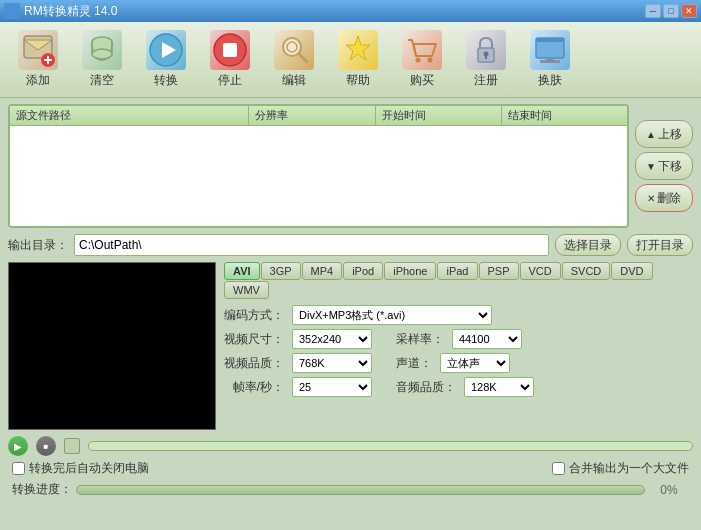  I want to click on video-size-row: 视频尺寸： 352x240480x320640x480720x4801280x7…, so click(458, 339).